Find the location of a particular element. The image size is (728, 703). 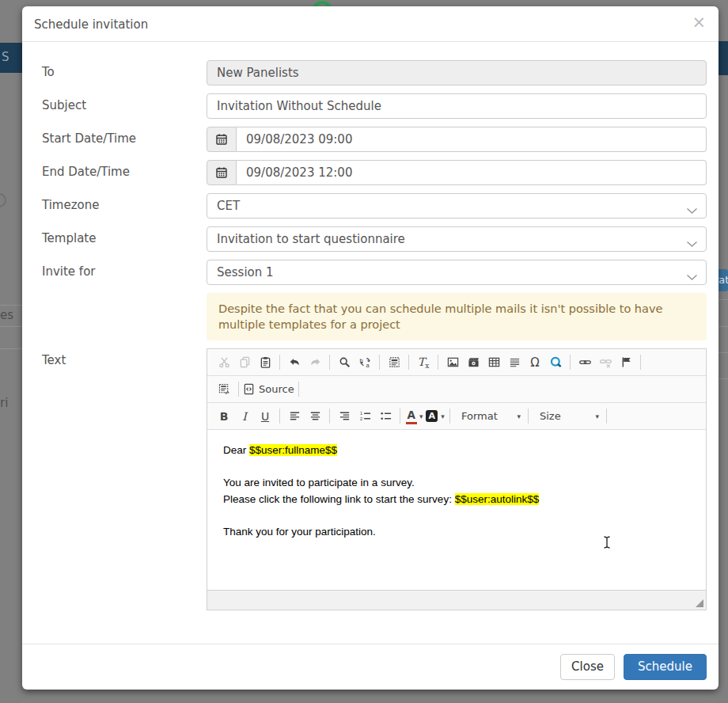

align-left-icon is located at coordinates (294, 416).